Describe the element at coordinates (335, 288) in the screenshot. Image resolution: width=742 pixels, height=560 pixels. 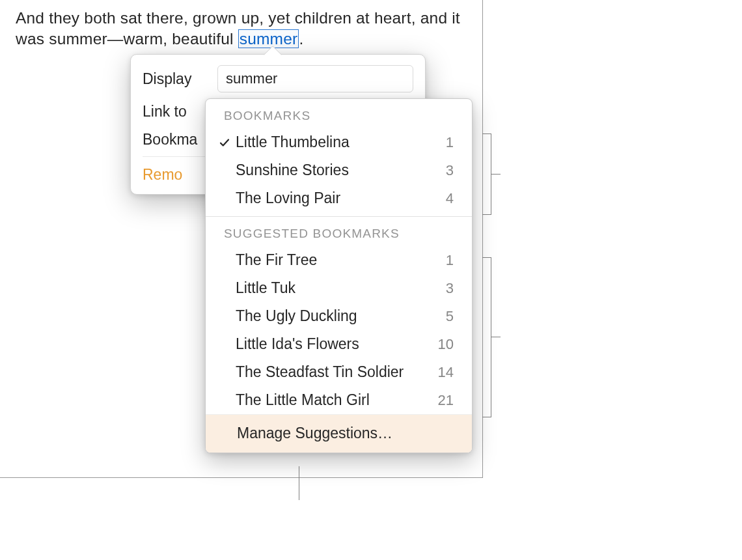
I see `suggested-item-label: Little Tuk` at that location.